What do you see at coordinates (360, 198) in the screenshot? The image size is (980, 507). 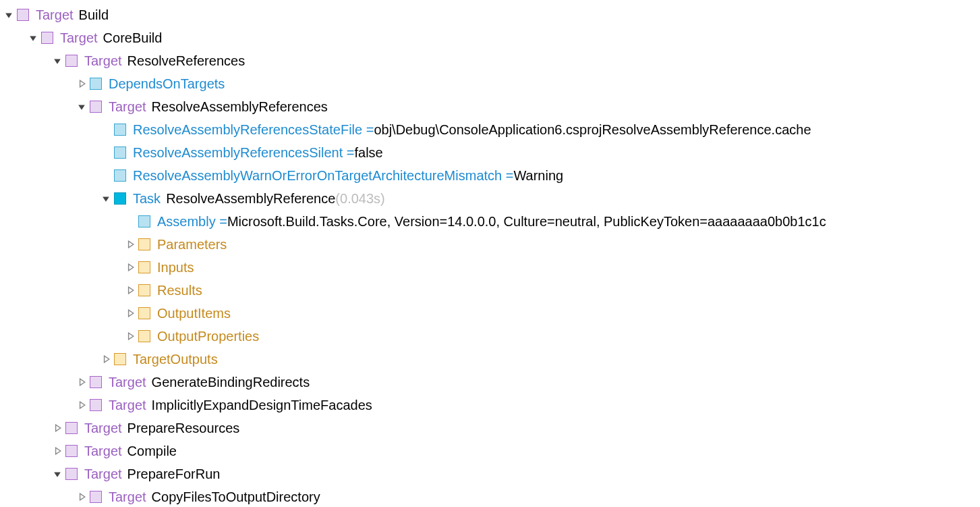 I see `label-task-rar-time: (0.043s)` at bounding box center [360, 198].